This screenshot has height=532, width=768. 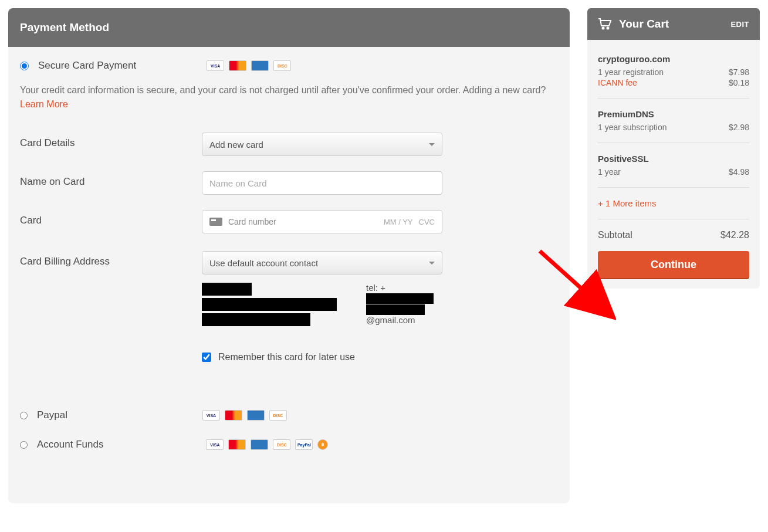 What do you see at coordinates (675, 24) in the screenshot?
I see `cart-title: Your Cart` at bounding box center [675, 24].